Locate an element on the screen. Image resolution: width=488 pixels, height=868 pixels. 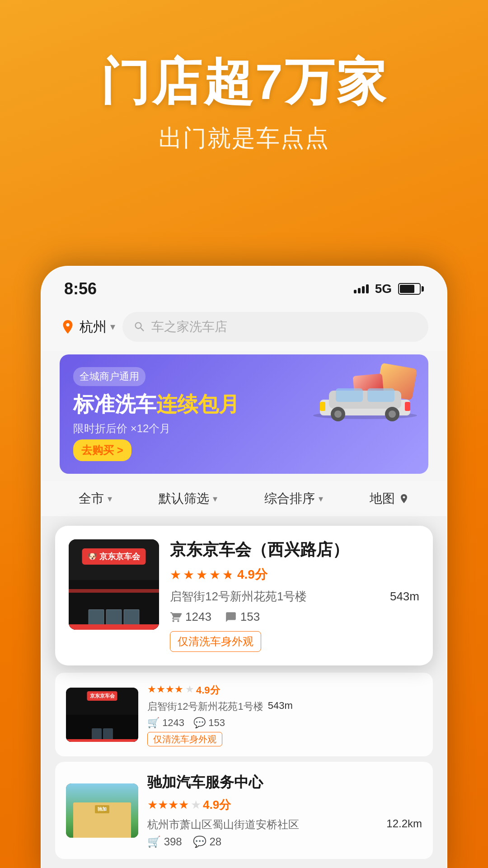
default-dropdown-icon: ▾ is located at coordinates (215, 499).